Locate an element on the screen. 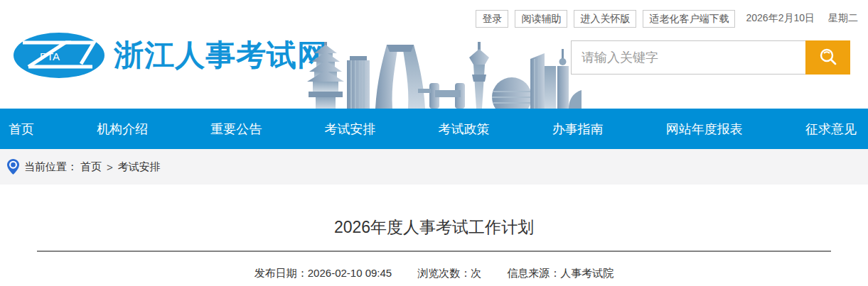 This screenshot has width=868, height=286. nav-item-service-guide: 办事指南 is located at coordinates (578, 129).